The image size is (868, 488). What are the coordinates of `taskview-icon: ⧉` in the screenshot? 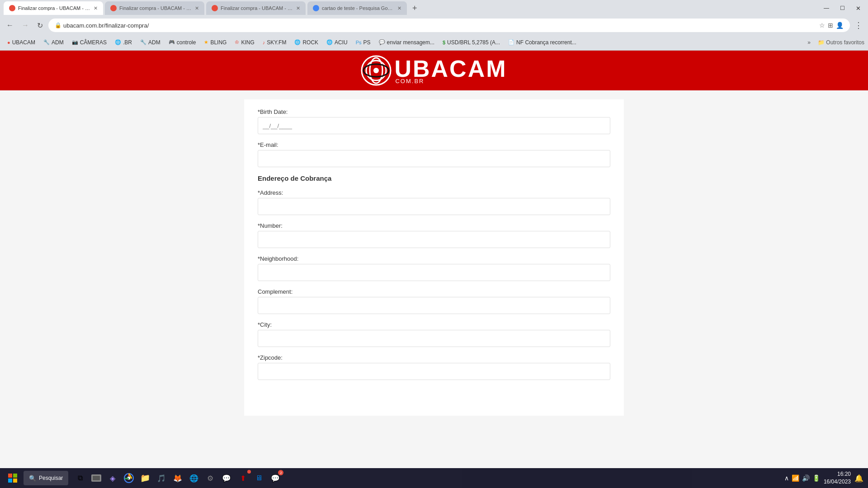 It's located at (80, 478).